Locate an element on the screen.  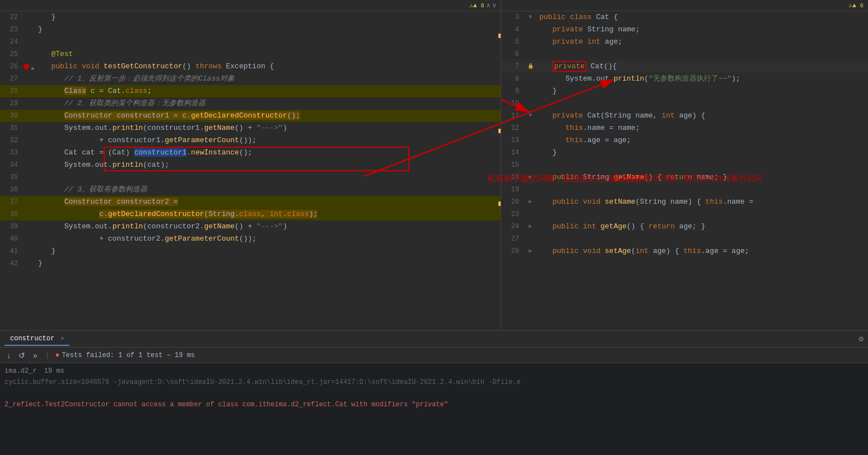
rcode-line-10: 10 is located at coordinates (684, 104).